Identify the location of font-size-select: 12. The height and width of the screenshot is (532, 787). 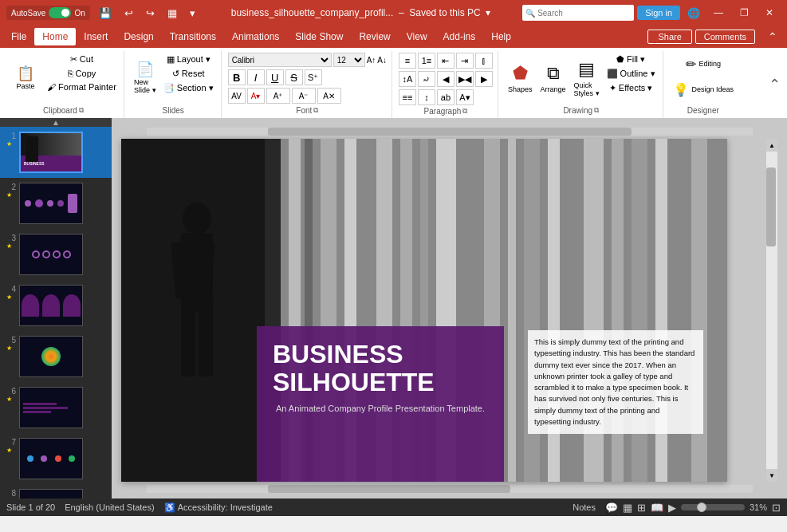
(349, 60).